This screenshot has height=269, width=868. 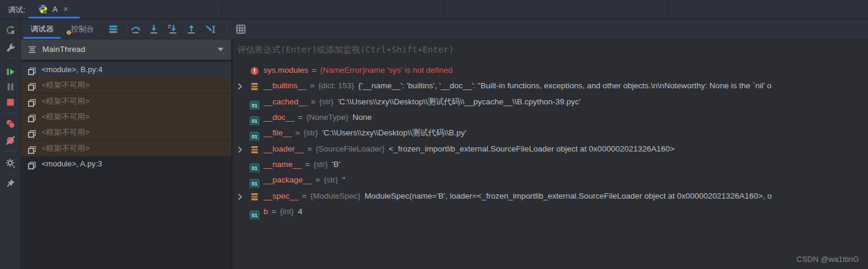 I want to click on frame-row: <module>, A.py:3, so click(x=126, y=164).